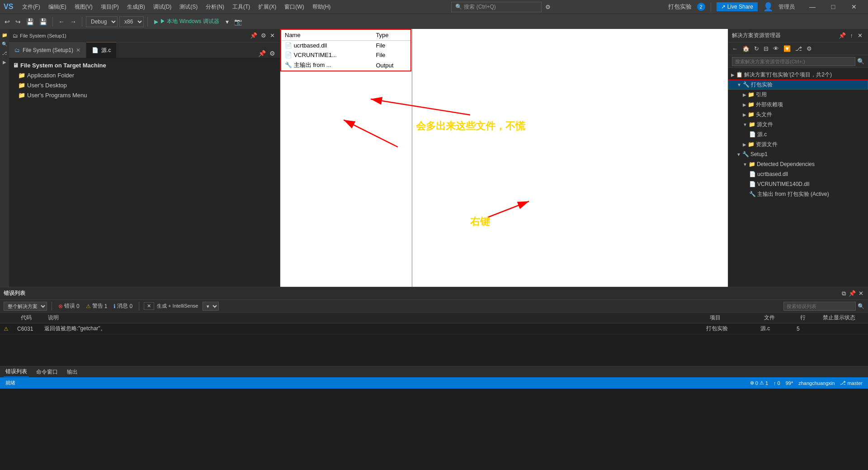  I want to click on error-row-1: ⚠ C6031 返回值被忽略:"getchar"。 打包实验 源.c 5, so click(434, 329).